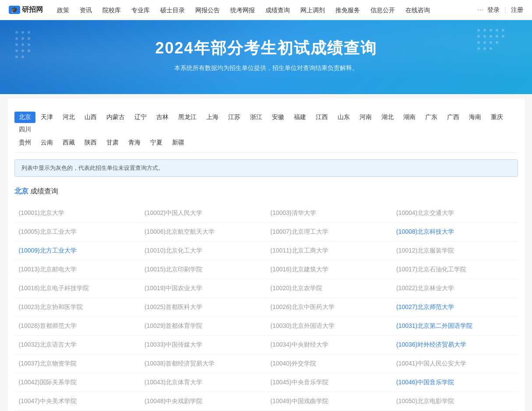 The width and height of the screenshot is (532, 411). Describe the element at coordinates (425, 382) in the screenshot. I see `uni-link-10046: (10046)中国音乐学院` at that location.